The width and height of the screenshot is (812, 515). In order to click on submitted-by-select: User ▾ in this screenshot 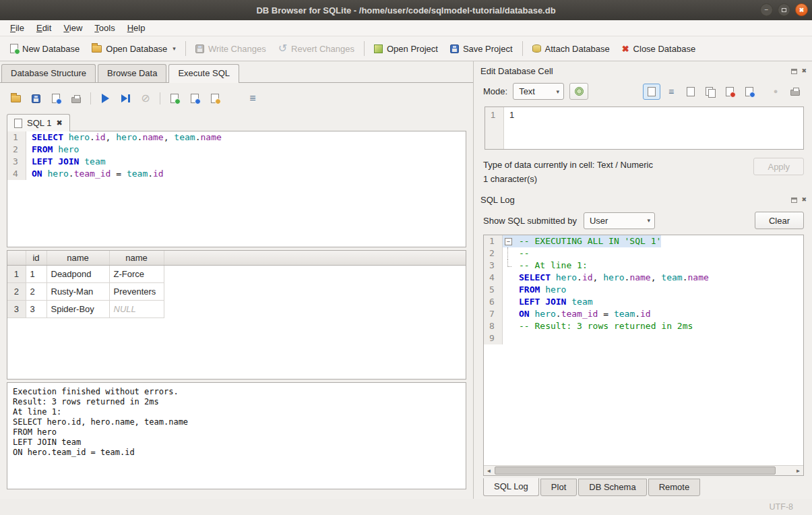, I will do `click(619, 221)`.